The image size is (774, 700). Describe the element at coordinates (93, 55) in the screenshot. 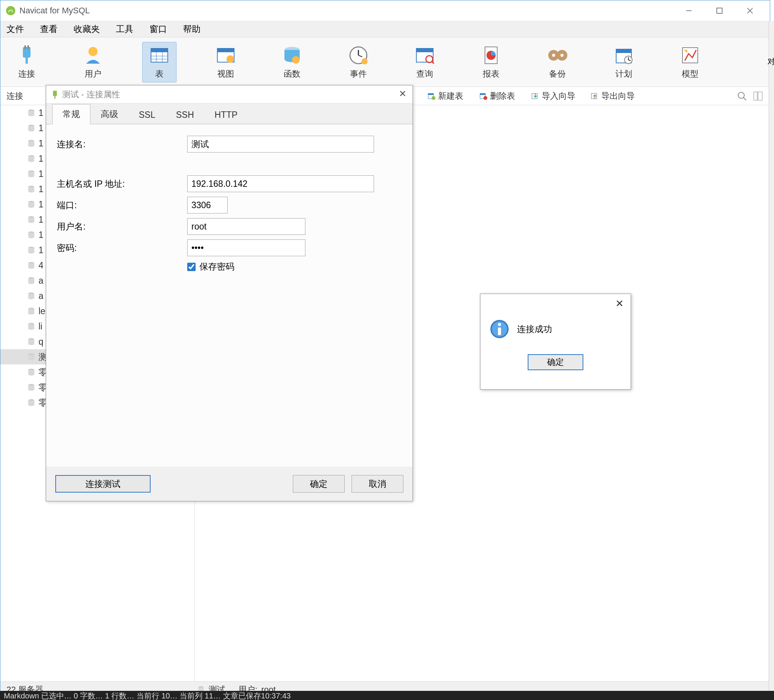

I see `user-icon` at that location.